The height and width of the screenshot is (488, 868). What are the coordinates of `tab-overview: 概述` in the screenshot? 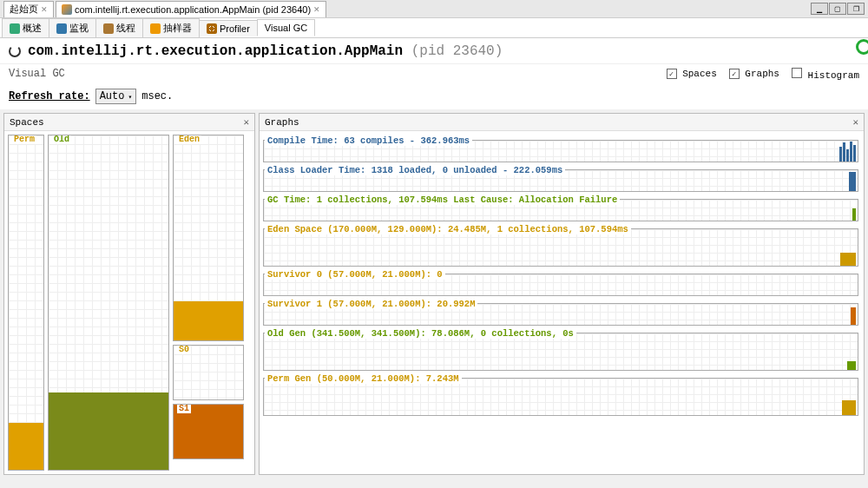 It's located at (26, 28).